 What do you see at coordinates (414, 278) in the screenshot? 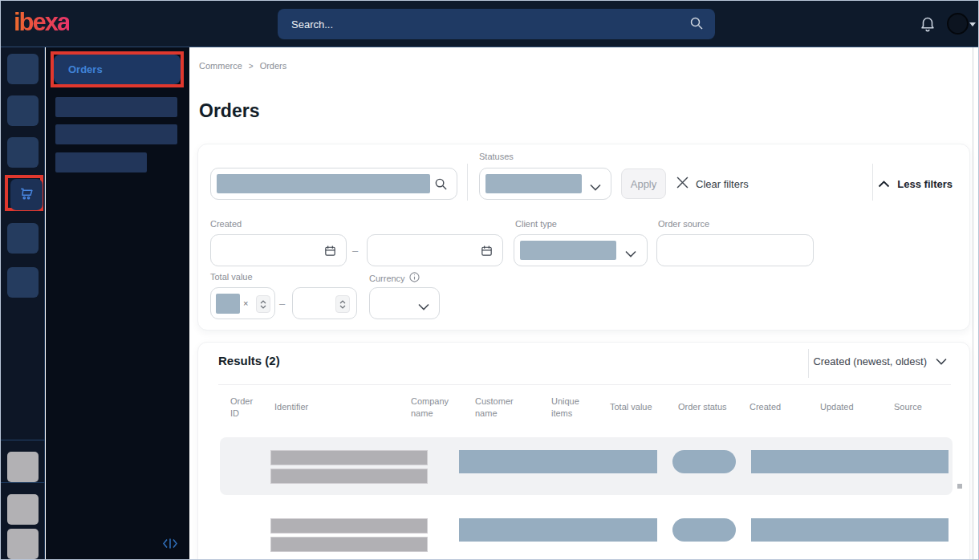
I see `info-icon` at bounding box center [414, 278].